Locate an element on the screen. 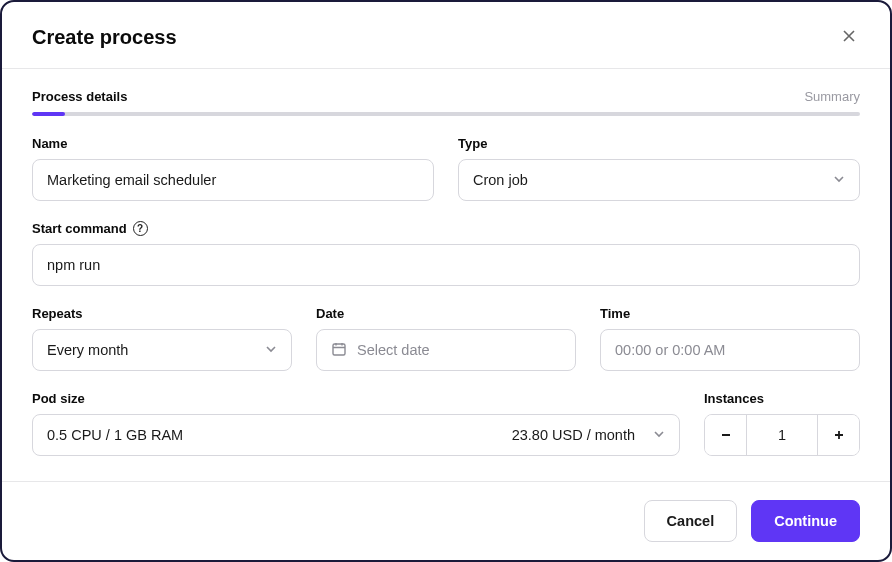  start-command-field: Start command ? is located at coordinates (446, 254).